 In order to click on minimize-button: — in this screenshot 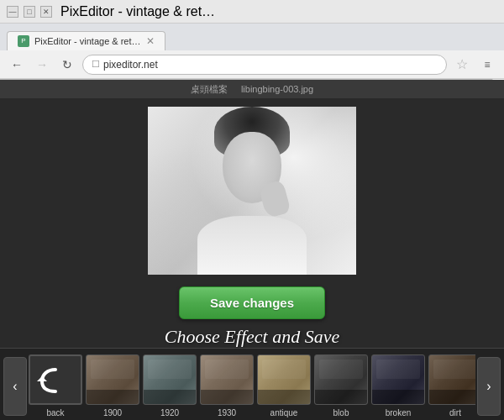, I will do `click(13, 12)`.